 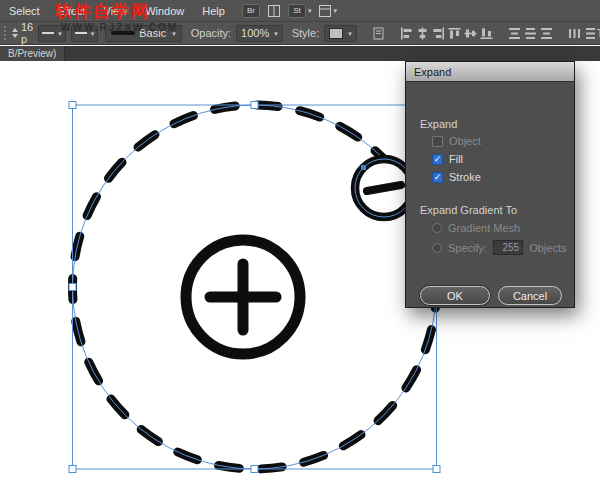 What do you see at coordinates (260, 34) in the screenshot?
I see `opacity-dropdown: 100% ▾` at bounding box center [260, 34].